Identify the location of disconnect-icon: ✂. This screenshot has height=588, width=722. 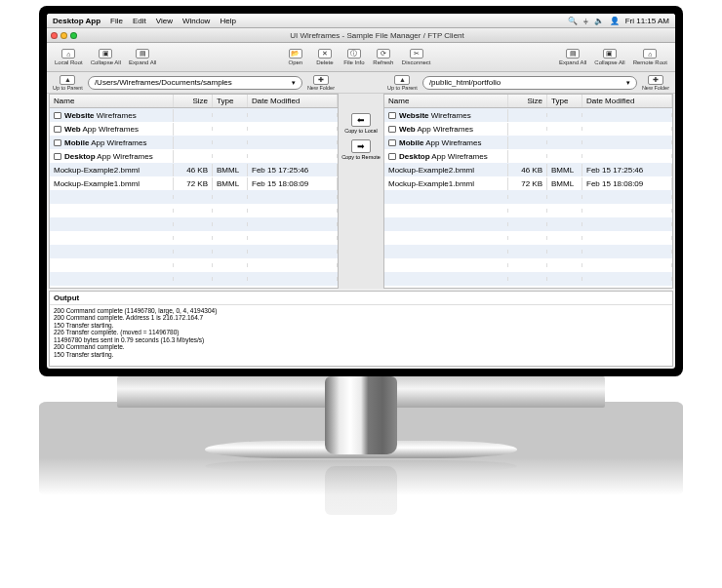
(417, 54).